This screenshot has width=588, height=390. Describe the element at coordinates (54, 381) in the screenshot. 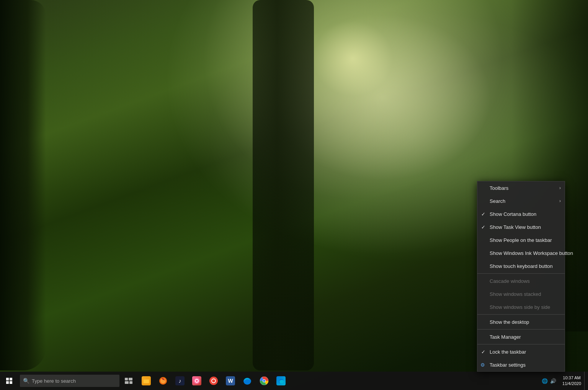

I see `search-placeholder: Type here to search` at that location.